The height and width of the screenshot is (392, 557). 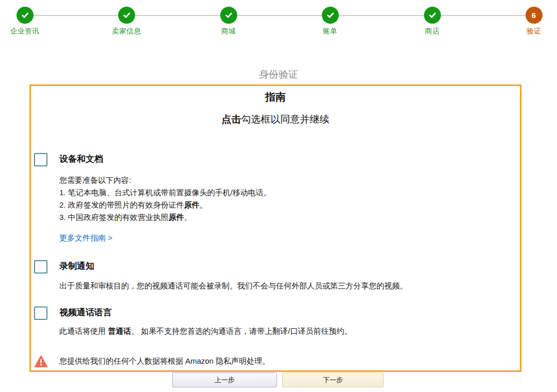 I want to click on step-store: 商店, so click(x=432, y=22).